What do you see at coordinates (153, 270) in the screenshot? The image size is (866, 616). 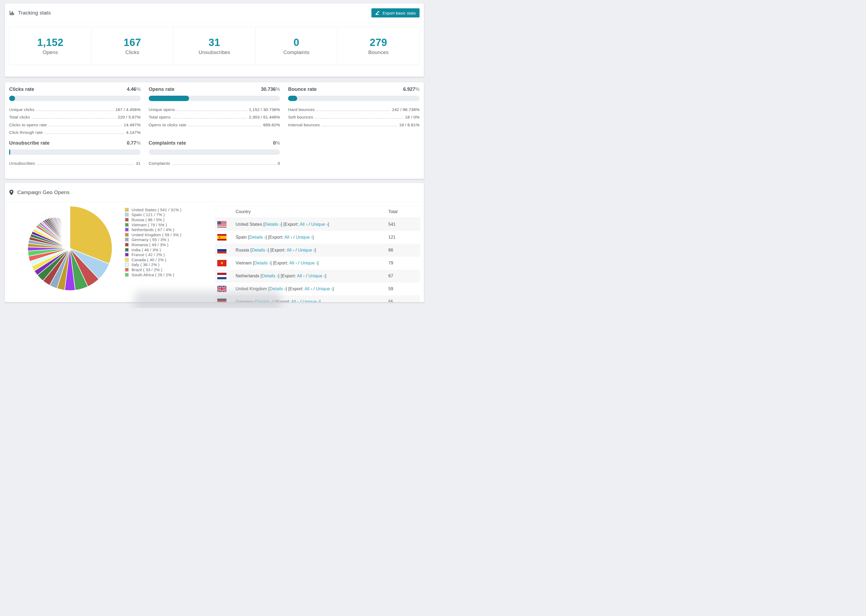 I see `legend-item-brazil: Brazil ( 33 / 2% )` at bounding box center [153, 270].